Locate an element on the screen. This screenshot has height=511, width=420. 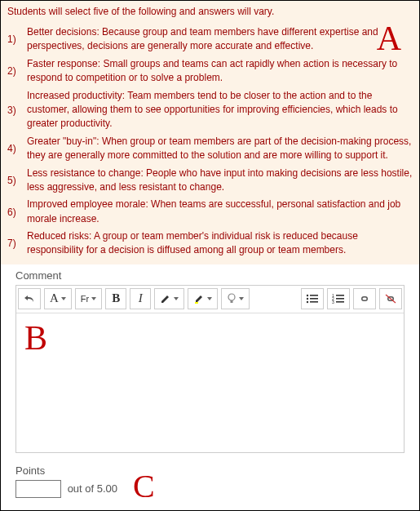
points-input is located at coordinates (38, 489).